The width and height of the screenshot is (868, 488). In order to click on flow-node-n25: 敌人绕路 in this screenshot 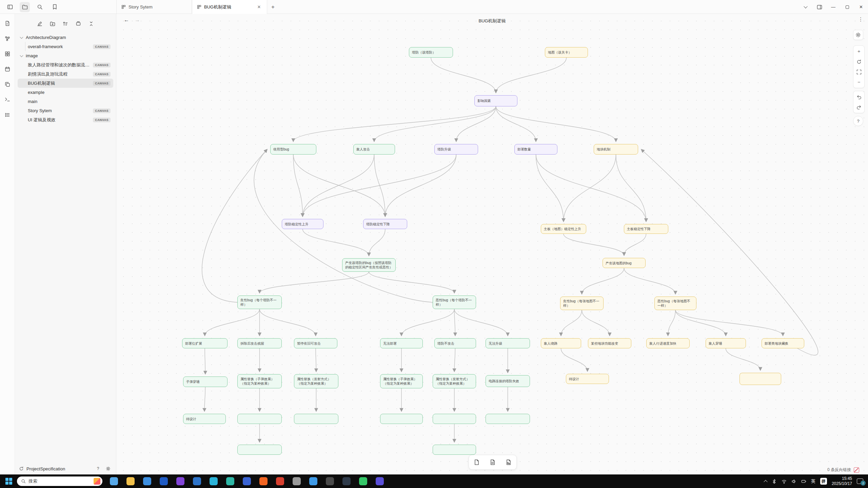, I will do `click(561, 343)`.